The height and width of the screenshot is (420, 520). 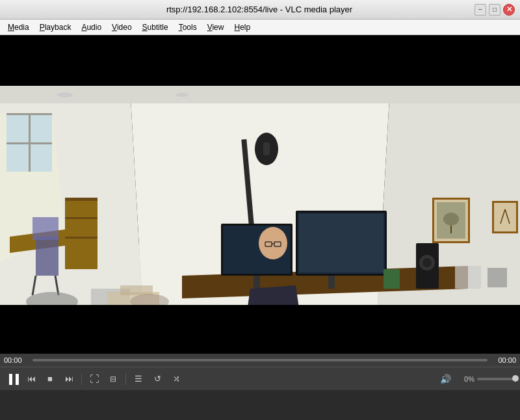 I want to click on minimize-button: −, so click(x=480, y=10).